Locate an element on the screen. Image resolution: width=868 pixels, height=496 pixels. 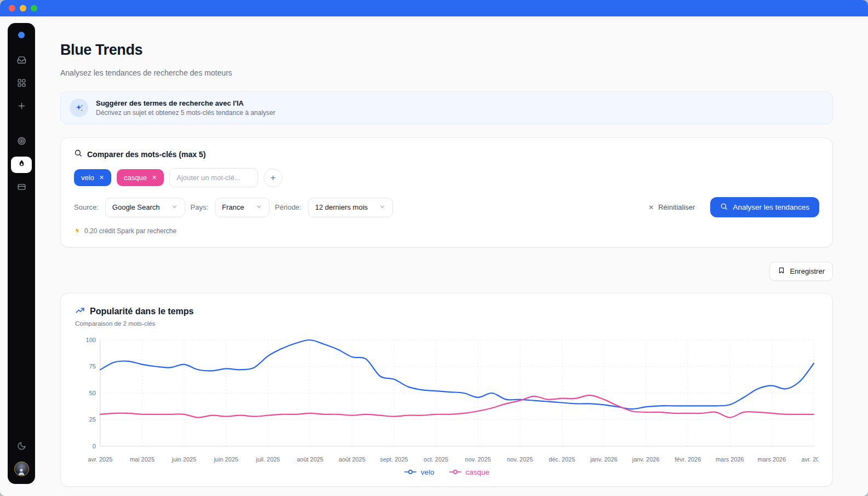
svg-text: avr. 2025 is located at coordinates (100, 459).